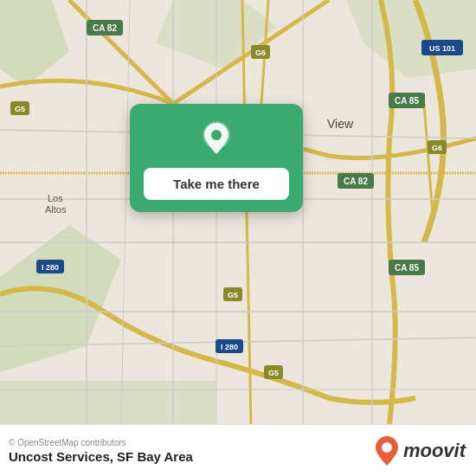 The image size is (476, 476). What do you see at coordinates (55, 198) in the screenshot?
I see `svg-text: Los` at bounding box center [55, 198].